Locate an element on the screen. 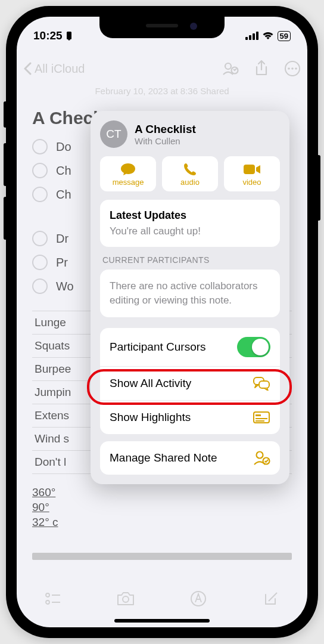 Image resolution: width=324 pixels, height=644 pixels. check-label: Wo is located at coordinates (65, 286).